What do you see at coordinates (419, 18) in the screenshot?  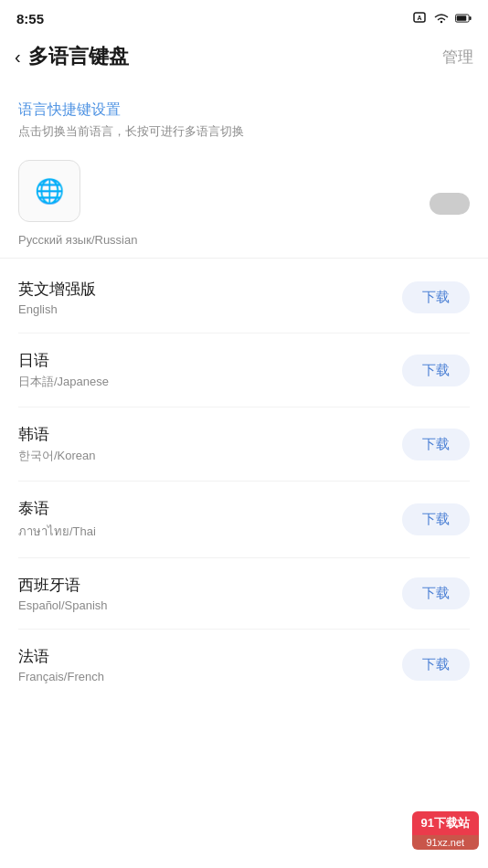 I see `notification-icon: A` at bounding box center [419, 18].